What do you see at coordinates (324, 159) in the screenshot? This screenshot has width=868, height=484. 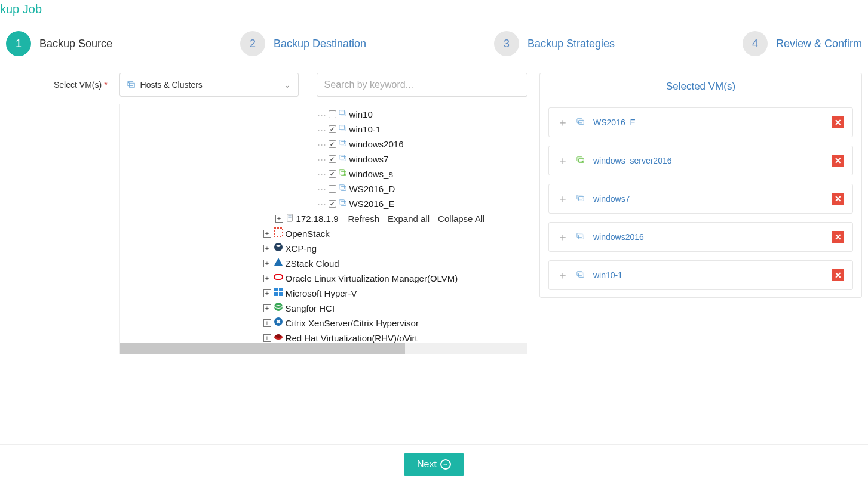 I see `tree-vm-row: ⋯windows7` at bounding box center [324, 159].